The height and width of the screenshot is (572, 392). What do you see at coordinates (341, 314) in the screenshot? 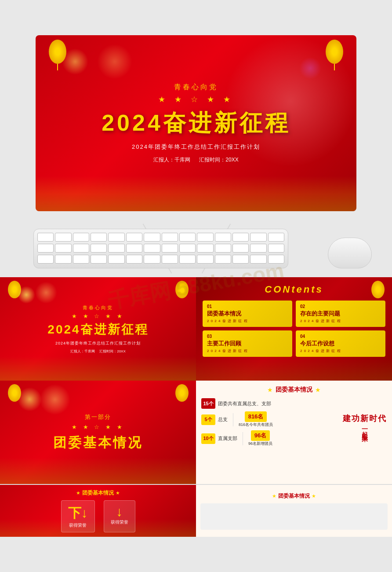
I see `card-title-2: 存在的主要问题` at bounding box center [341, 314].